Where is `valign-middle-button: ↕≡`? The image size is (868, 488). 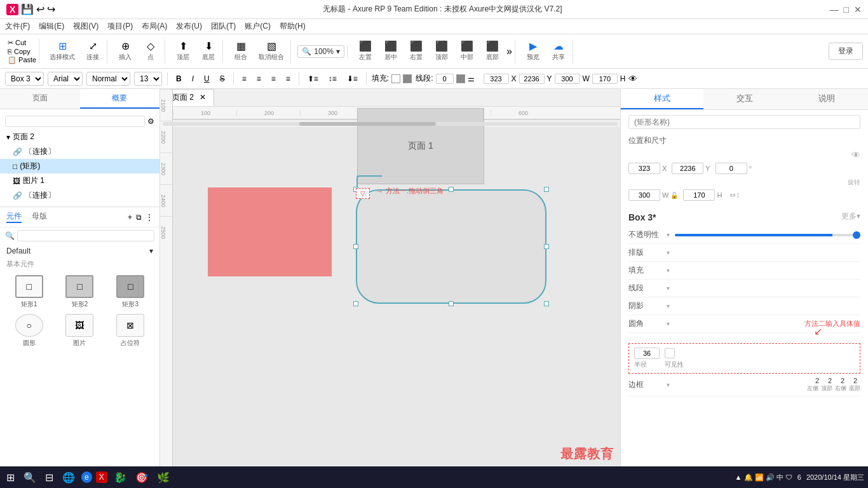
valign-middle-button: ↕≡ is located at coordinates (333, 79).